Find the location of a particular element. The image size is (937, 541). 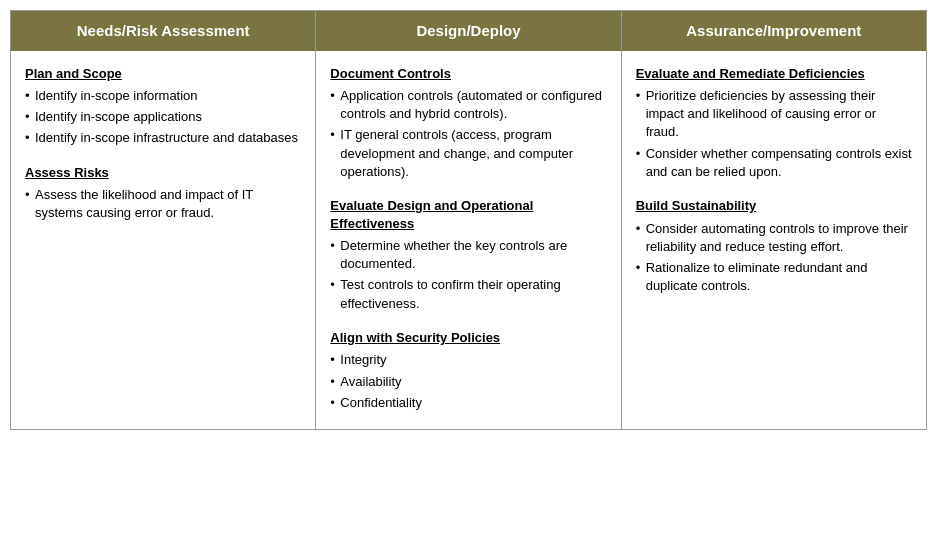

bullet-list-align-security: IntegrityAvailabilityConfidentiality is located at coordinates (468, 382).